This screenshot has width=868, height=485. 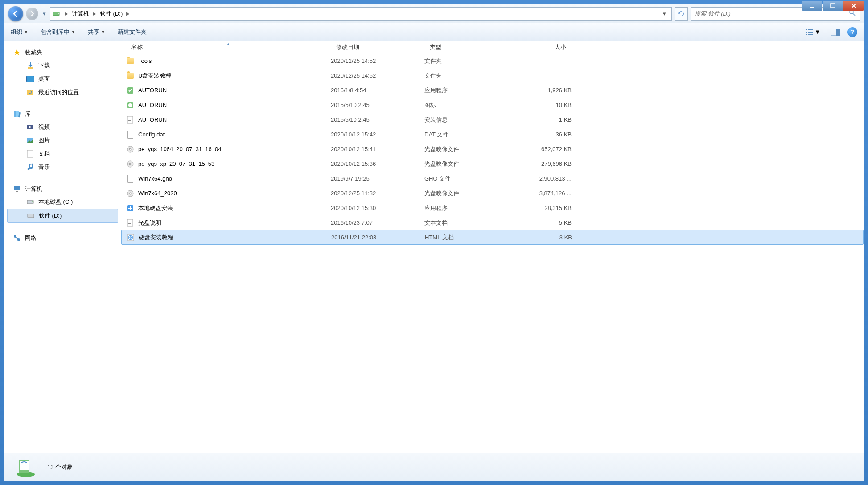 What do you see at coordinates (111, 14) in the screenshot?
I see `breadcrumb-drive: 软件 (D:)` at bounding box center [111, 14].